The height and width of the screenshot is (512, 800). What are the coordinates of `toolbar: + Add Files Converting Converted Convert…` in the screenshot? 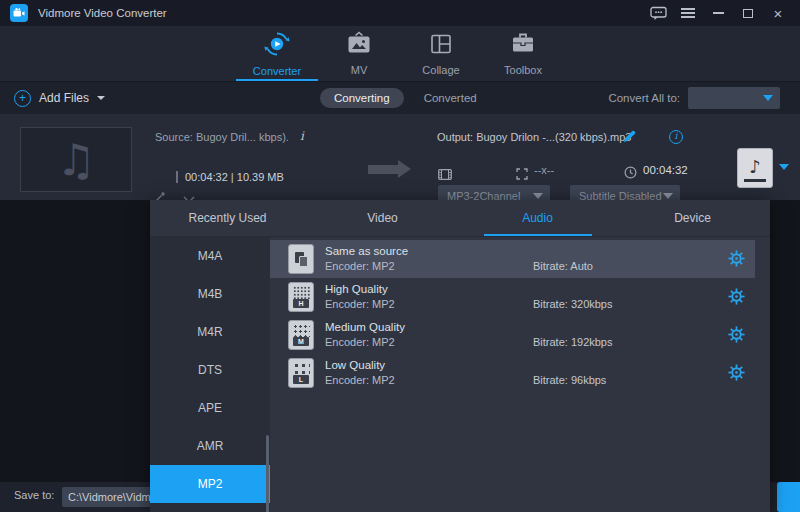 It's located at (400, 98).